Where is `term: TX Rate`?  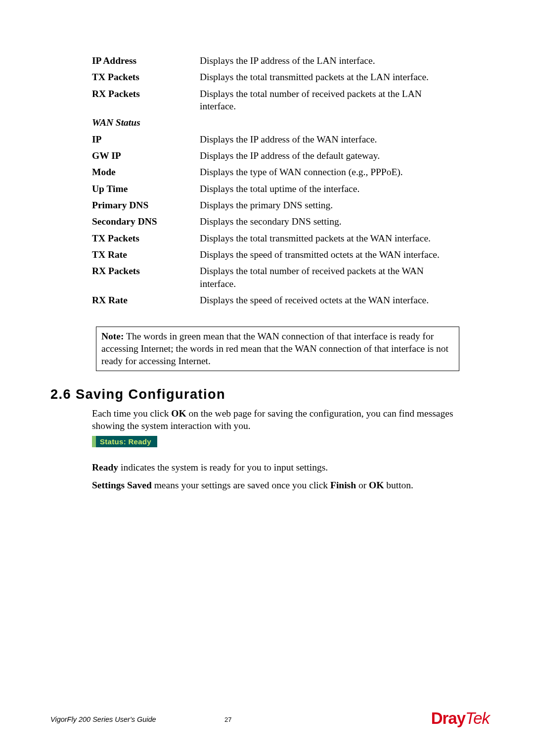
term: TX Rate is located at coordinates (146, 254).